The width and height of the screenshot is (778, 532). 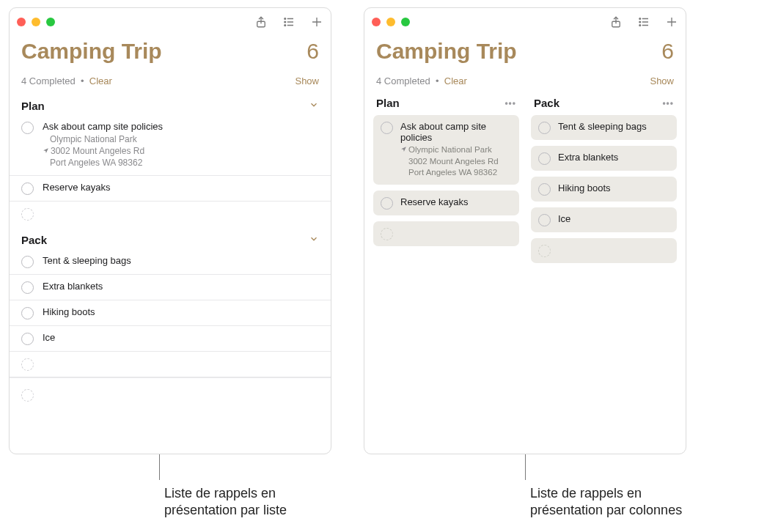 What do you see at coordinates (604, 220) in the screenshot?
I see `reminder-card: Ice` at bounding box center [604, 220].